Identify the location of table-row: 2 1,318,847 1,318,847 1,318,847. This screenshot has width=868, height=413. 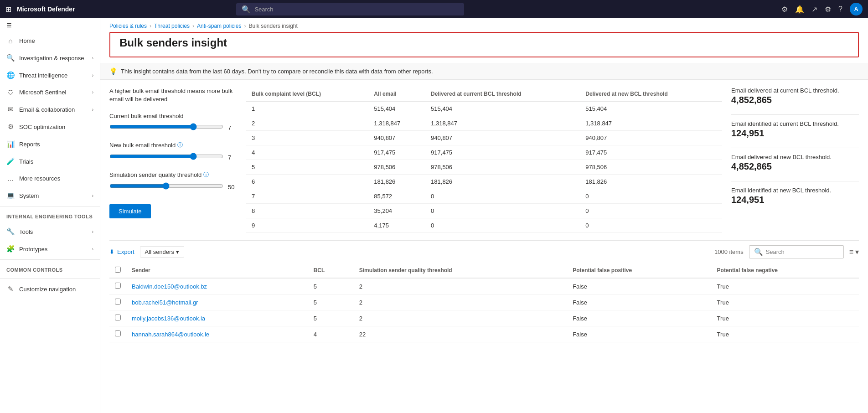
(484, 124).